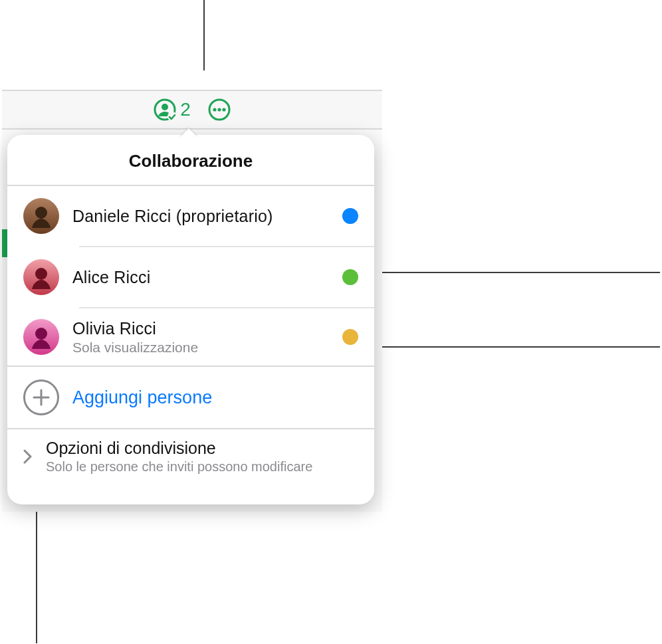 The width and height of the screenshot is (662, 644). Describe the element at coordinates (201, 348) in the screenshot. I see `participant-permission: Sola visualizzazione` at that location.